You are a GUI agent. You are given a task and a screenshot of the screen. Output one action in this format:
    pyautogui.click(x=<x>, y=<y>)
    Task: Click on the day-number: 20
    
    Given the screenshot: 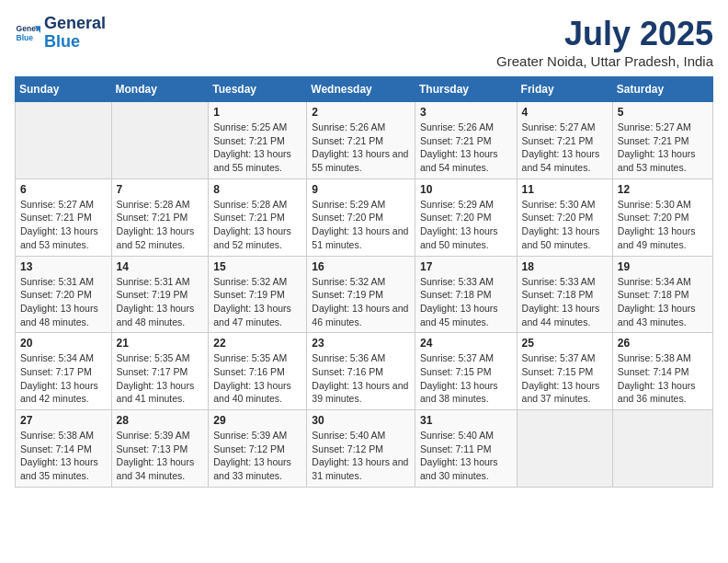 What is the action you would take?
    pyautogui.click(x=63, y=343)
    